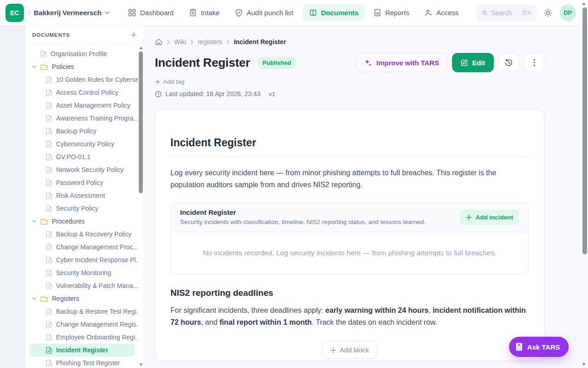 The width and height of the screenshot is (588, 368). What do you see at coordinates (193, 13) in the screenshot?
I see `clipboard-icon` at bounding box center [193, 13].